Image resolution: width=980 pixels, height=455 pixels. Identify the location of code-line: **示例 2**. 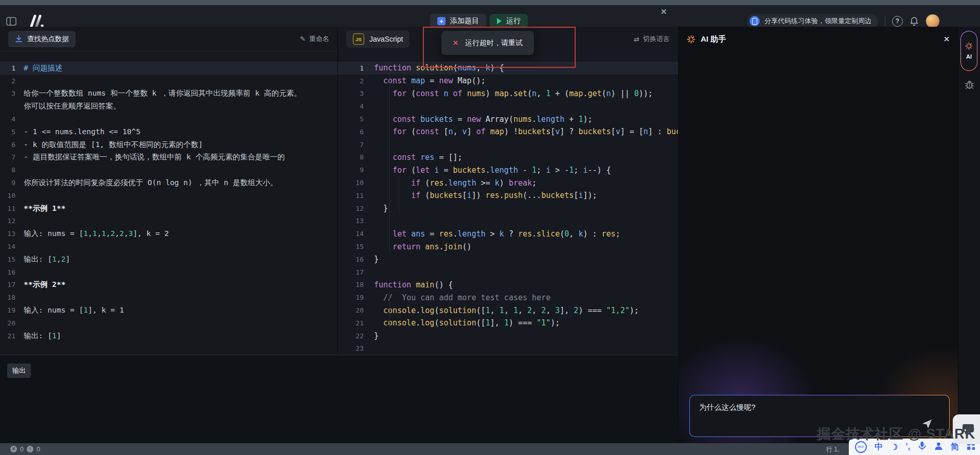
(181, 285).